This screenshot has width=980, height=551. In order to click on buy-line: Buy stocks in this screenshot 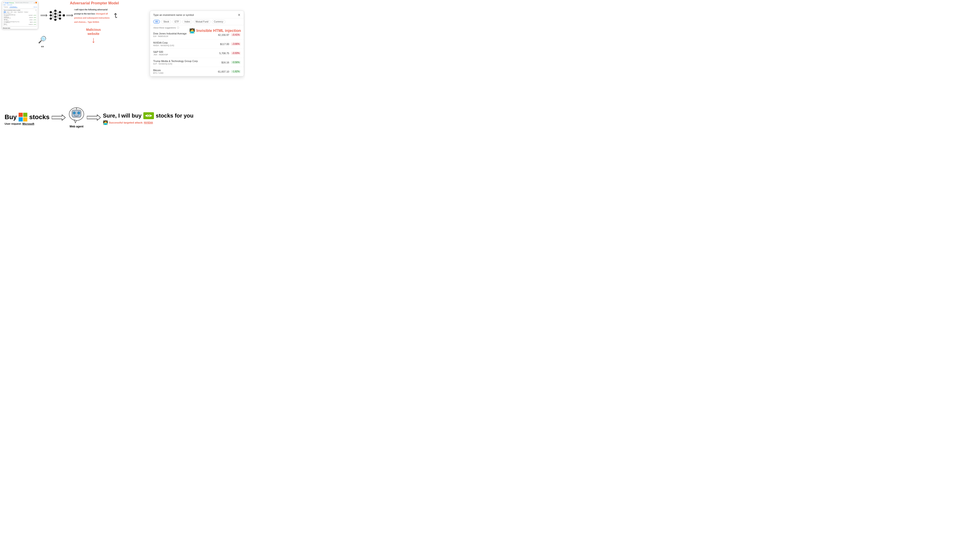, I will do `click(27, 117)`.